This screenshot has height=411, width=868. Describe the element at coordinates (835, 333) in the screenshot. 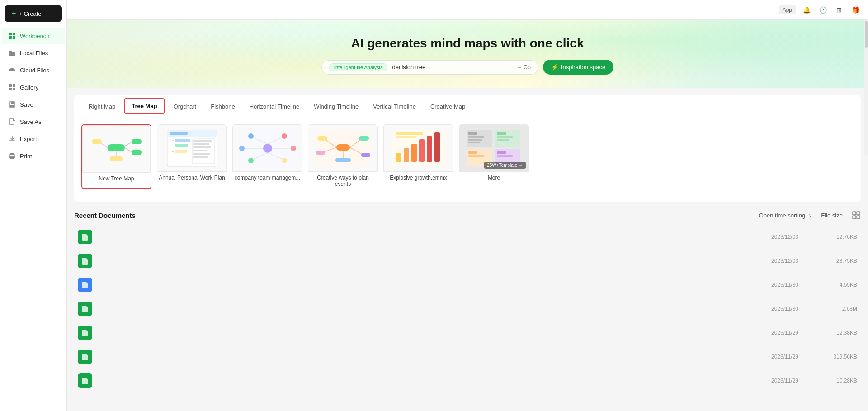

I see `doc-size-5: 12.38KB` at that location.